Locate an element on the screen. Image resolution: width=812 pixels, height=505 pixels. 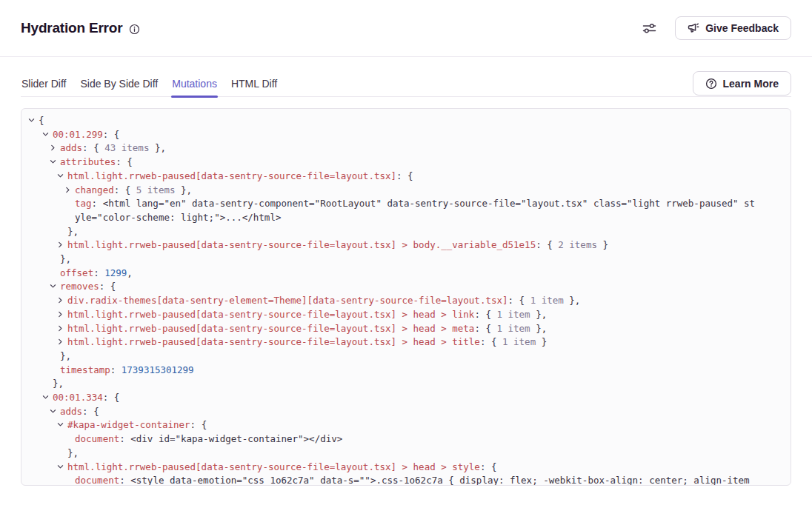
tab-bar: Slider DiffSide By Side DiffMutationsHTM… is located at coordinates (406, 84).